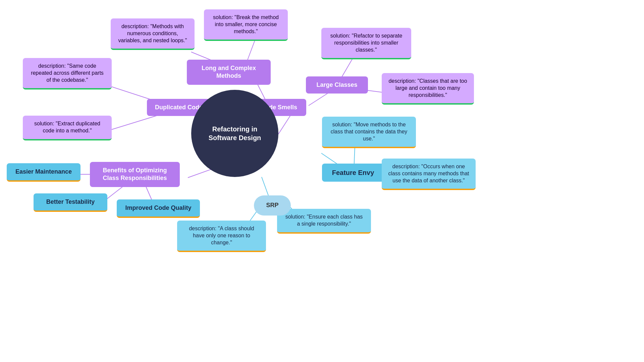 The height and width of the screenshot is (362, 644). What do you see at coordinates (337, 85) in the screenshot?
I see `large-classes-label: Large Classes` at bounding box center [337, 85].